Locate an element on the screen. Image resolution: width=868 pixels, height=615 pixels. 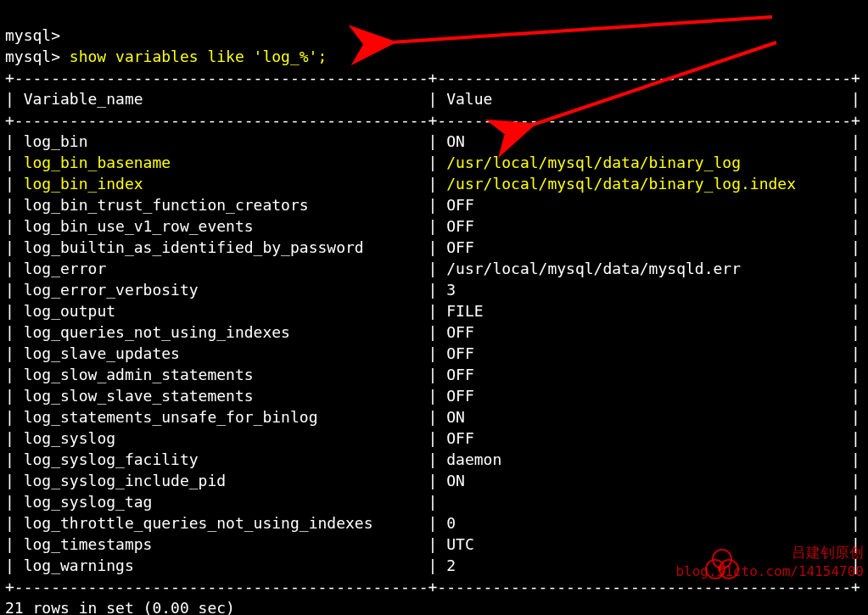
variable-value: daemon is located at coordinates (644, 460).